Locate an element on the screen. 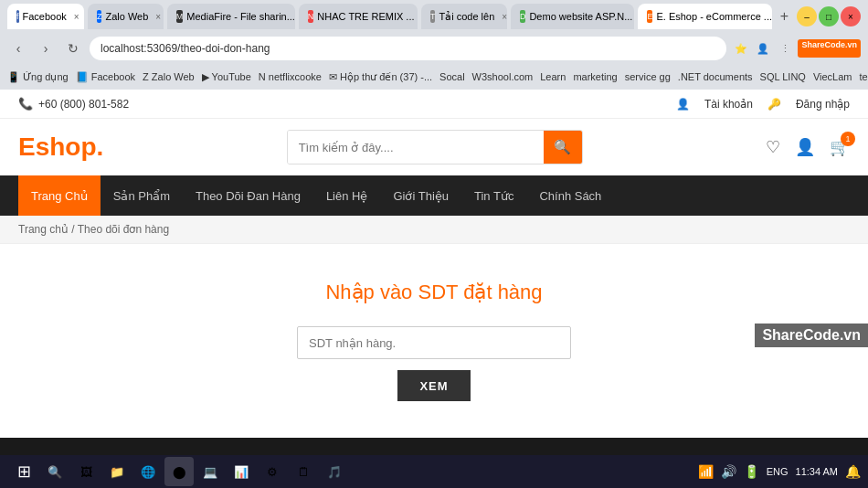 This screenshot has height=488, width=868. nav-policy: Chính Sách is located at coordinates (570, 196).